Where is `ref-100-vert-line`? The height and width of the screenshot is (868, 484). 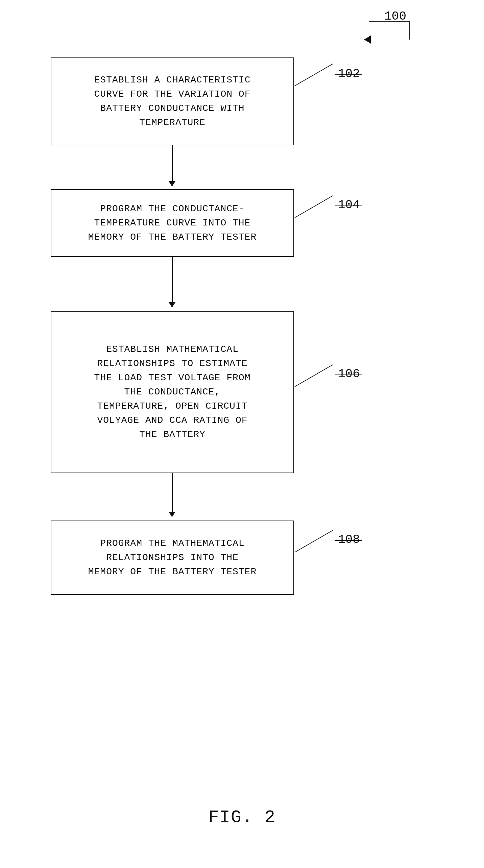 ref-100-vert-line is located at coordinates (409, 30).